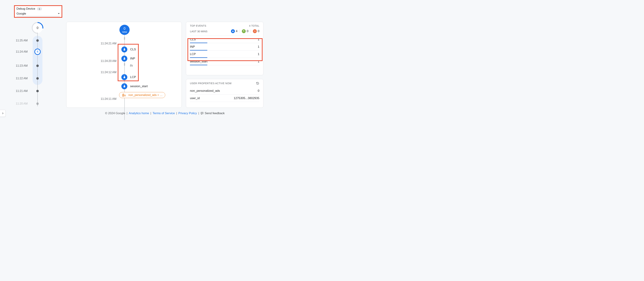 This screenshot has width=644, height=281. Describe the element at coordinates (142, 95) in the screenshot. I see `stream-user-property-chip: non_personalized_ads = …` at that location.